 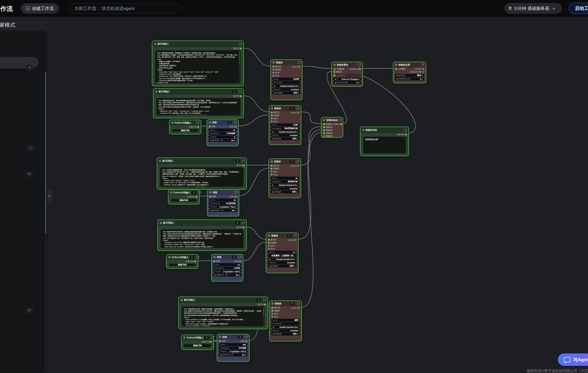 What do you see at coordinates (223, 137) in the screenshot?
I see `field-Params: Params{}` at bounding box center [223, 137].